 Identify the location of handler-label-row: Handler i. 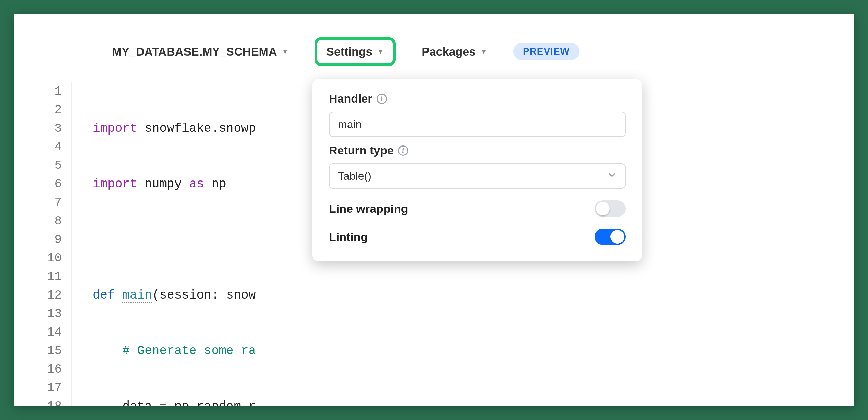
(477, 99).